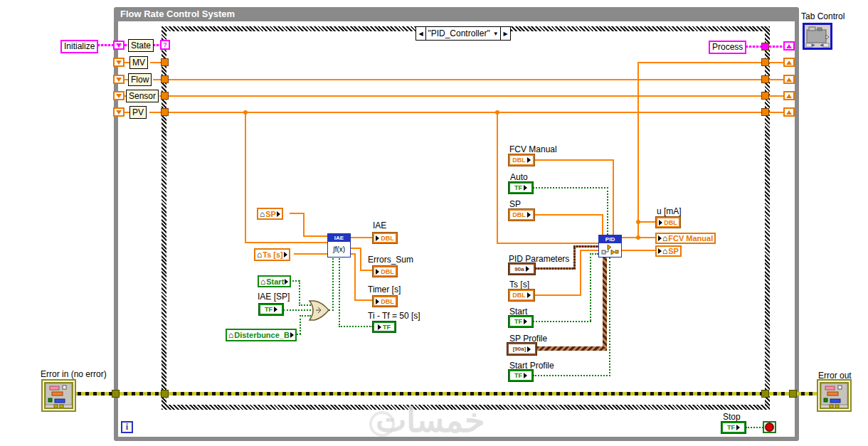 The width and height of the screenshot is (868, 446). I want to click on shift-register-sensor-right, so click(789, 95).